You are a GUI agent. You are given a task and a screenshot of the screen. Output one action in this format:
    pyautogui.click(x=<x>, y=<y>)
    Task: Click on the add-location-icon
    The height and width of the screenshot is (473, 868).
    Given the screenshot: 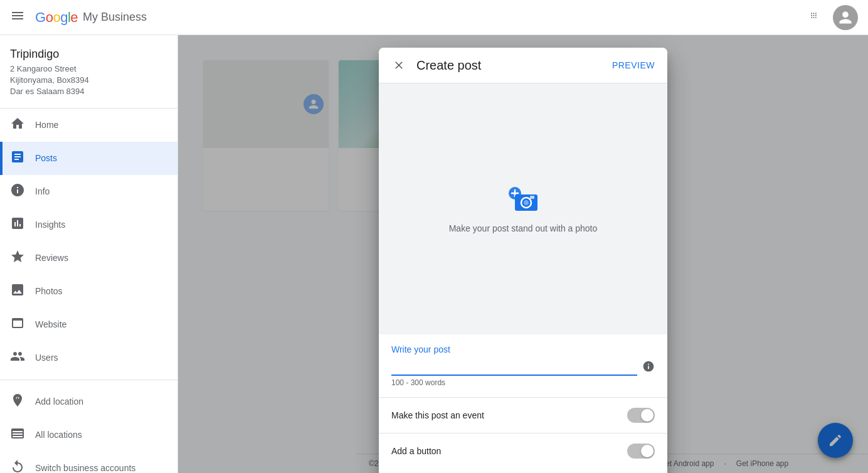 What is the action you would take?
    pyautogui.click(x=18, y=401)
    